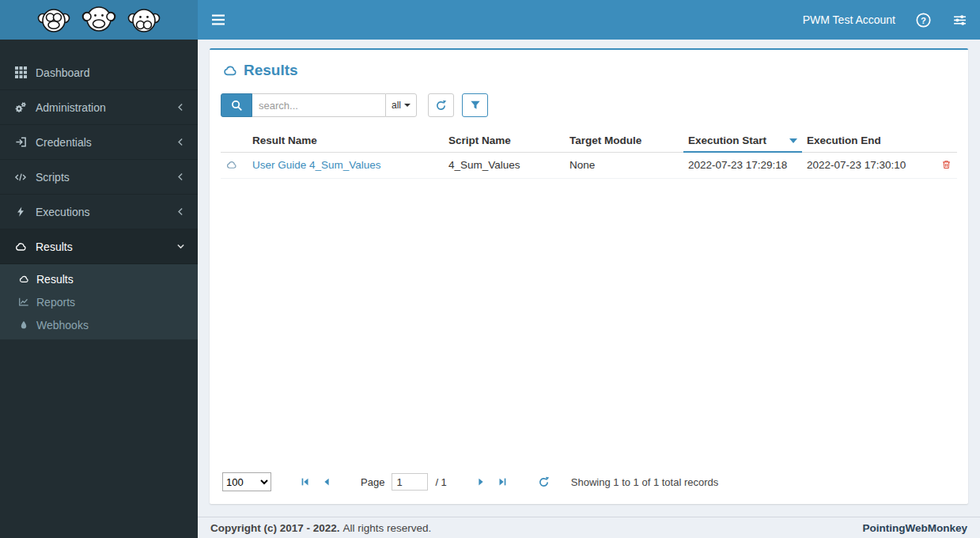 This screenshot has width=980, height=538. What do you see at coordinates (99, 302) in the screenshot?
I see `results-submenu: Results Reports We` at bounding box center [99, 302].